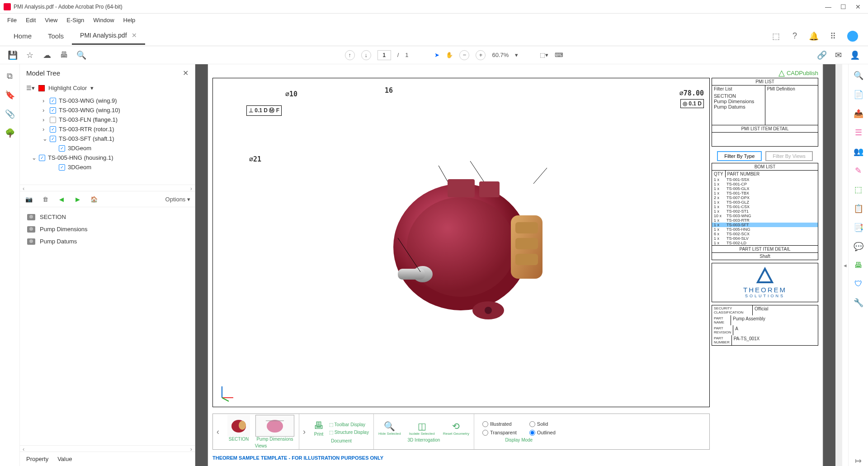 The width and height of the screenshot is (868, 466). What do you see at coordinates (191, 188) in the screenshot?
I see `hscroll-right: ›` at bounding box center [191, 188].